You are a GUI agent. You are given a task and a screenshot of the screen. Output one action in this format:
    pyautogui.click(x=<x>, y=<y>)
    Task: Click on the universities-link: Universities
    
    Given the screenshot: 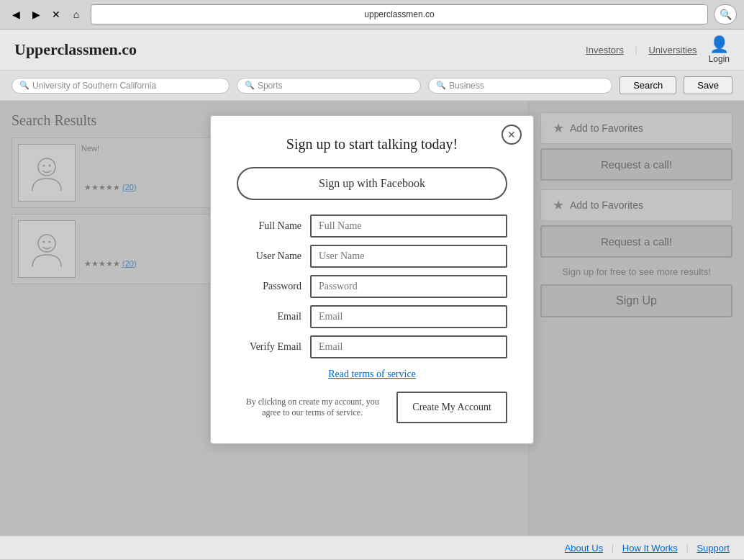 What is the action you would take?
    pyautogui.click(x=672, y=50)
    